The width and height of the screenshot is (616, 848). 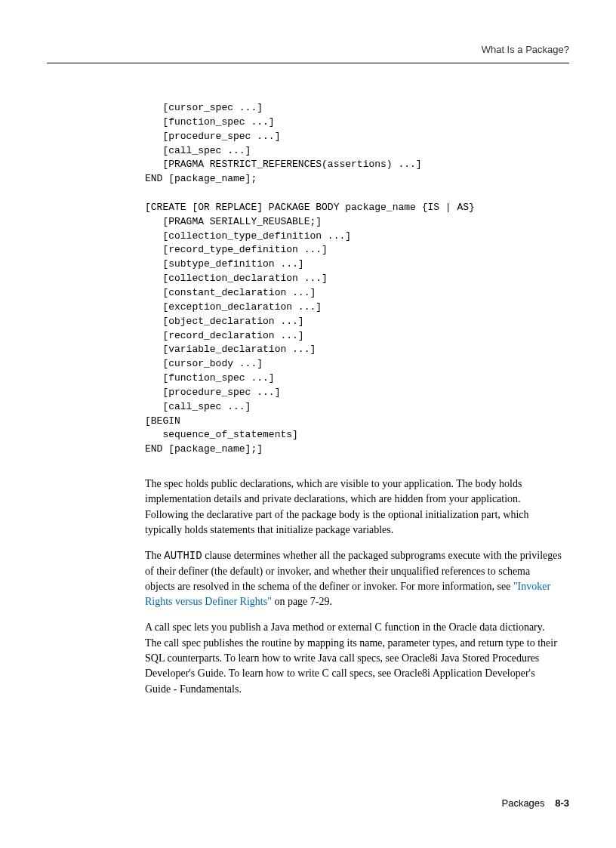 I want to click on p2-text-a: The, so click(x=154, y=556).